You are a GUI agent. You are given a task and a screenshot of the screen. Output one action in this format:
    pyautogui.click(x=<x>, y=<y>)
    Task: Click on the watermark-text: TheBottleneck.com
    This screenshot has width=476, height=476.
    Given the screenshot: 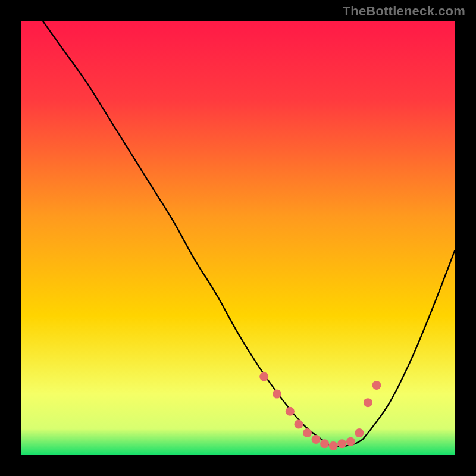 What is the action you would take?
    pyautogui.click(x=404, y=11)
    